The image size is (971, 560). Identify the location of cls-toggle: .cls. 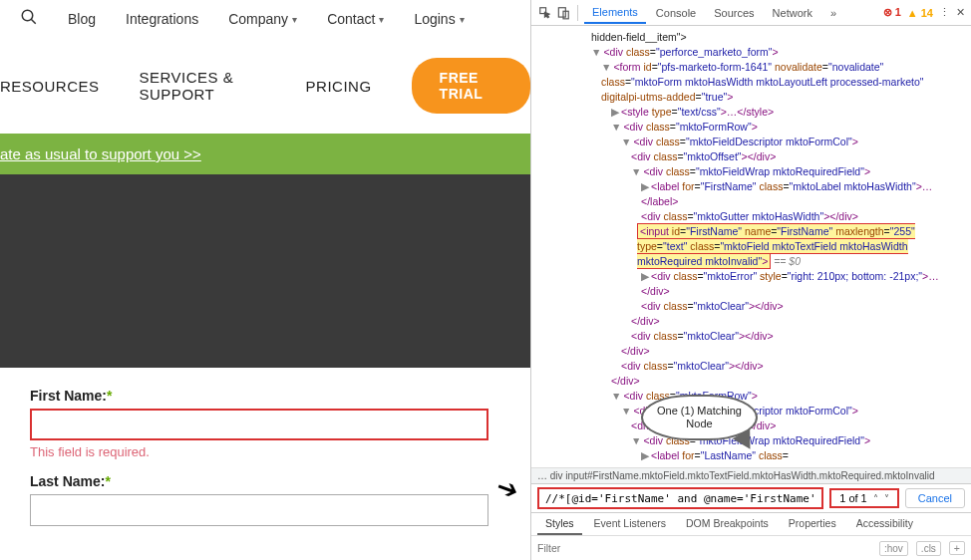
(929, 548).